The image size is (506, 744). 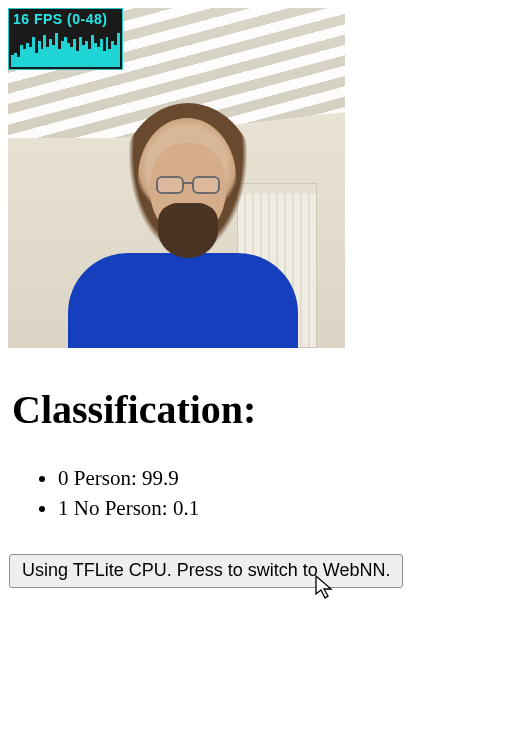 I want to click on switch-backend-button: Using TFLite CPU. Press to switch to Web…, so click(x=206, y=571).